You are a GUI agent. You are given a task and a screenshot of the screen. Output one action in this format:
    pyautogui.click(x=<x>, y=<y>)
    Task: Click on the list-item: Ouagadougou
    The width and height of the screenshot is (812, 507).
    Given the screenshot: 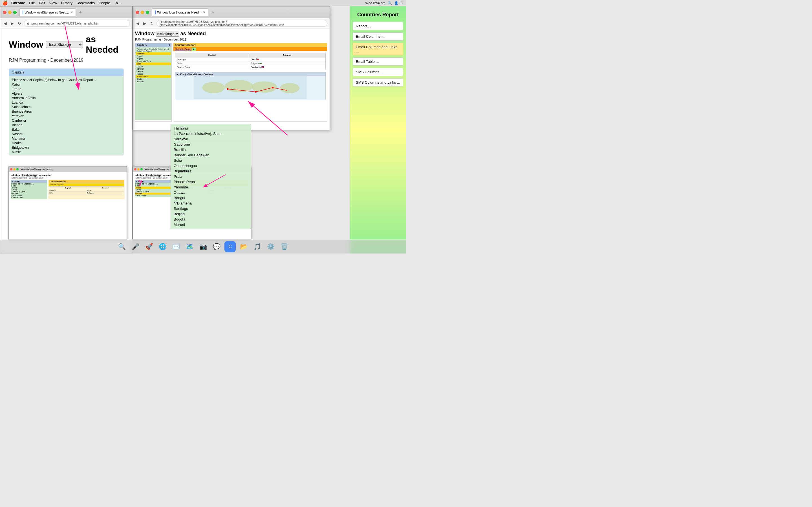 What is the action you would take?
    pyautogui.click(x=211, y=166)
    